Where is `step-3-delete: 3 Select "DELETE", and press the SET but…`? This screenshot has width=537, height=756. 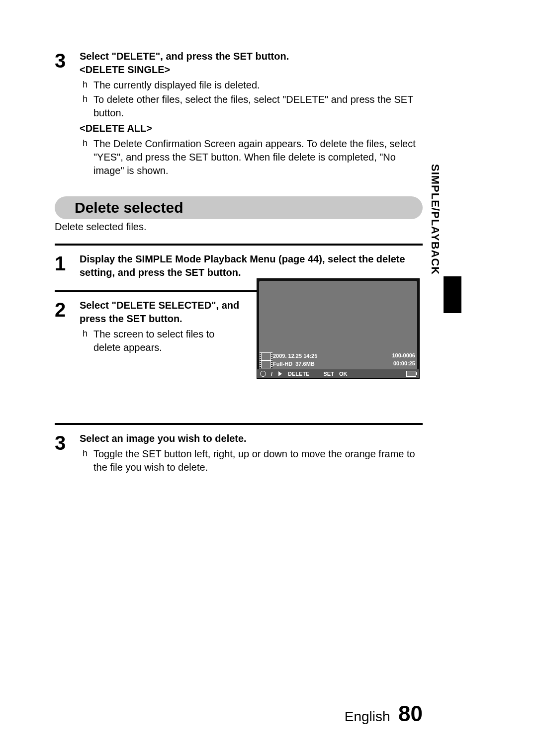 step-3-delete: 3 Select "DELETE", and press the SET but… is located at coordinates (239, 114).